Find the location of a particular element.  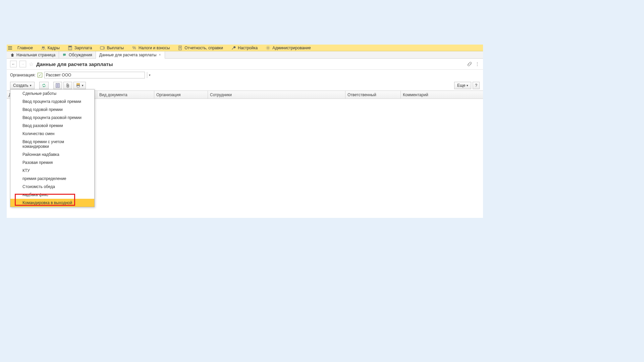

dropdown-item-highlighted: Командировка в выходной is located at coordinates (52, 203).